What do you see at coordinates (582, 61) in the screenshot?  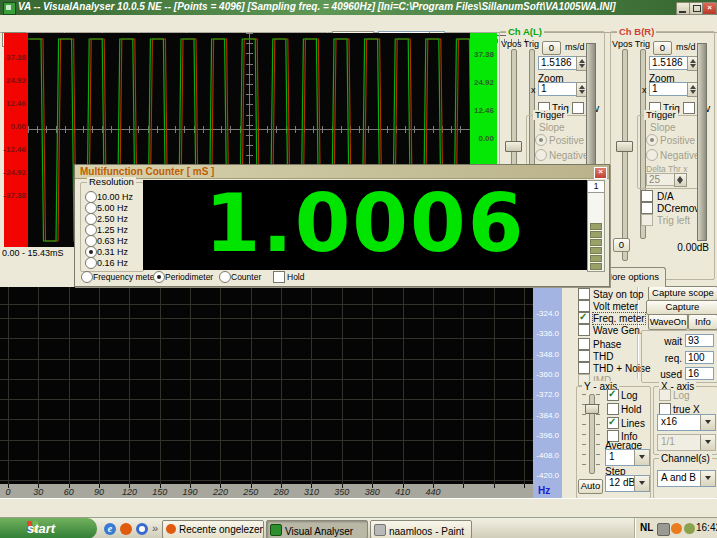 I see `spinner-up-icon` at bounding box center [582, 61].